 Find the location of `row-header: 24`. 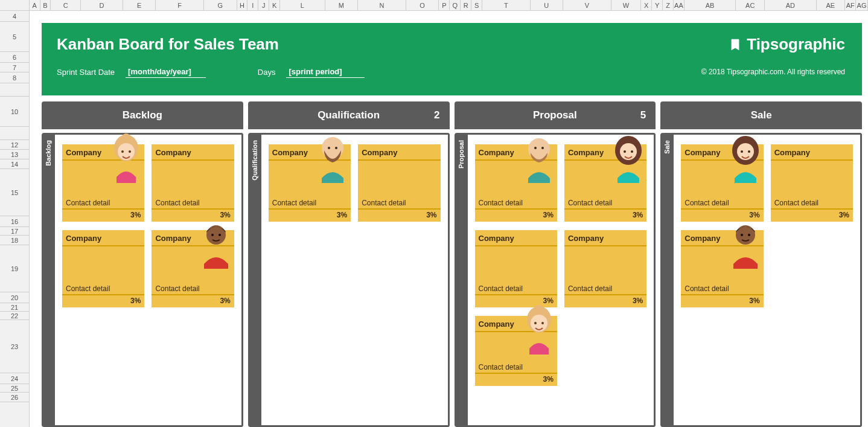

row-header: 24 is located at coordinates (14, 379).